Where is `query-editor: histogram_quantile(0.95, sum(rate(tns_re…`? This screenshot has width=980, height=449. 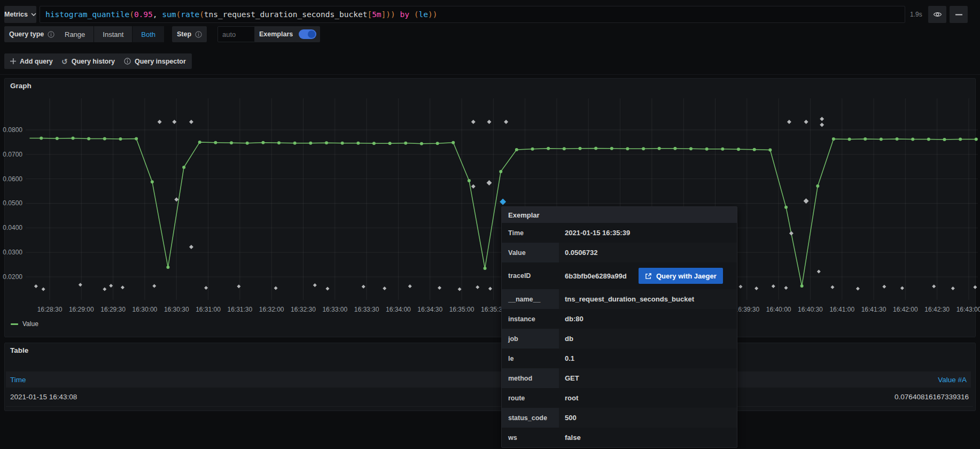
query-editor: histogram_quantile(0.95, sum(rate(tns_re… is located at coordinates (472, 14).